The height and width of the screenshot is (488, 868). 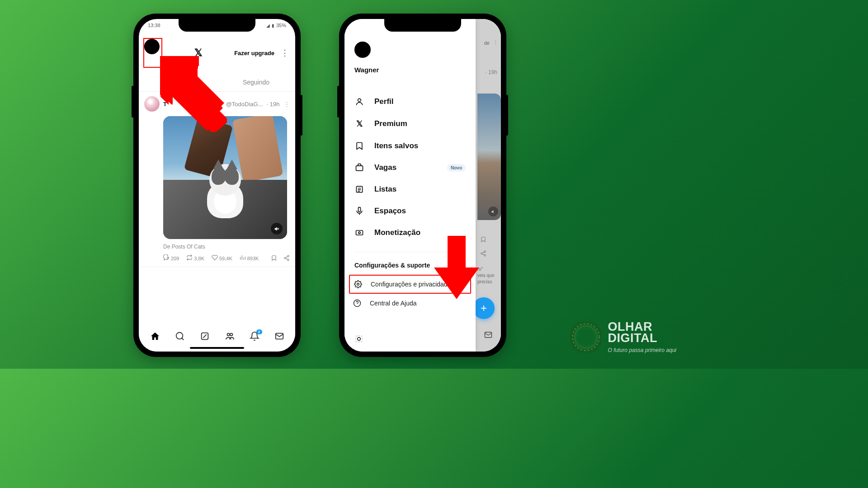 What do you see at coordinates (363, 50) in the screenshot?
I see `drawer-avatar` at bounding box center [363, 50].